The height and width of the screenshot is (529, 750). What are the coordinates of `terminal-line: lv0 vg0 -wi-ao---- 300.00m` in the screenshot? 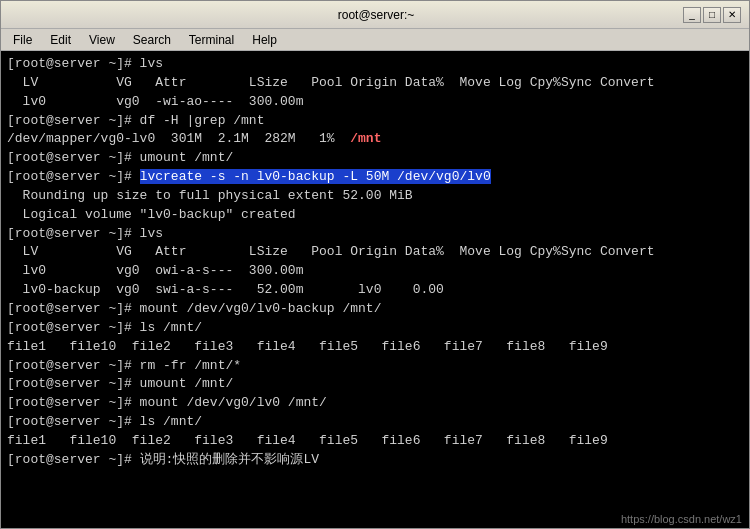 It's located at (375, 102).